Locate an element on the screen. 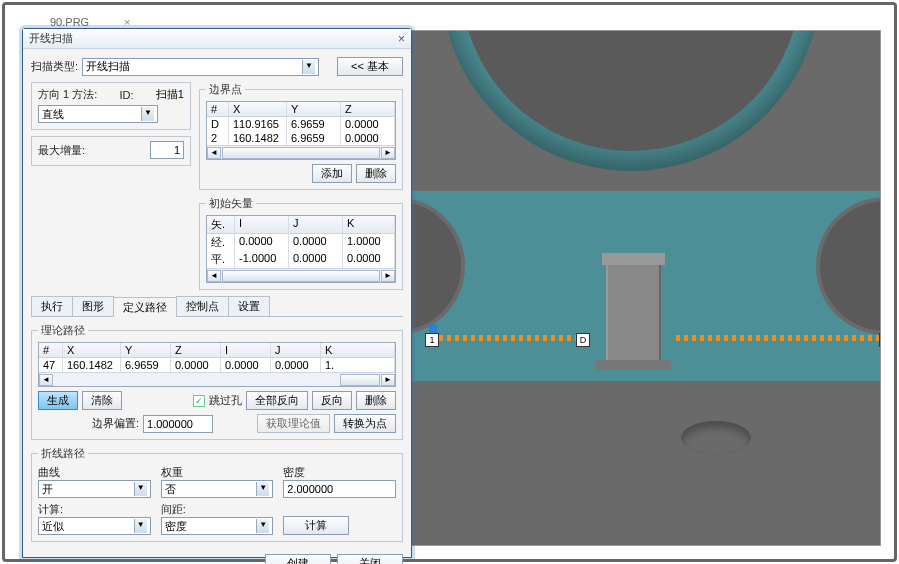  density-input is located at coordinates (340, 489).